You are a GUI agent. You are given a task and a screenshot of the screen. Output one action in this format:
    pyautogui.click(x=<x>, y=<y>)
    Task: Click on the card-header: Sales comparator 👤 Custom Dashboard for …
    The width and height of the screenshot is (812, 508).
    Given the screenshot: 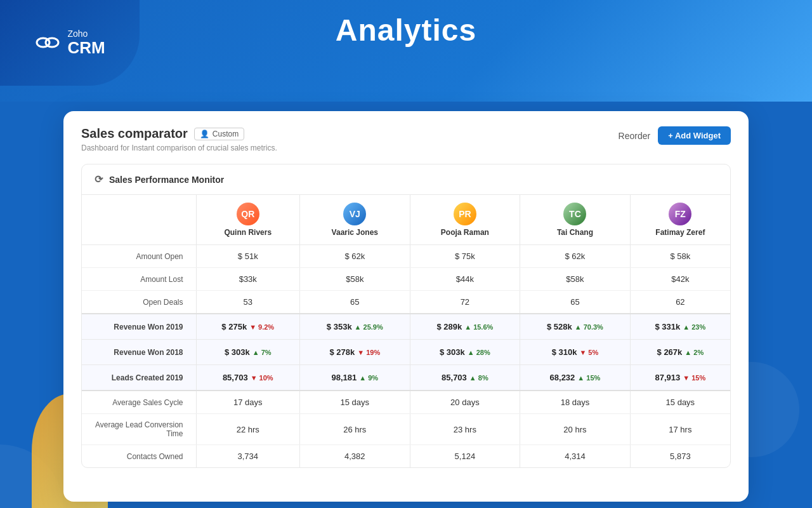 What is the action you would take?
    pyautogui.click(x=406, y=140)
    